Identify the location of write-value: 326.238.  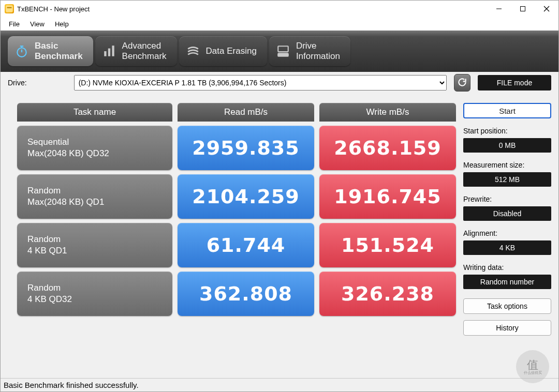
(388, 294).